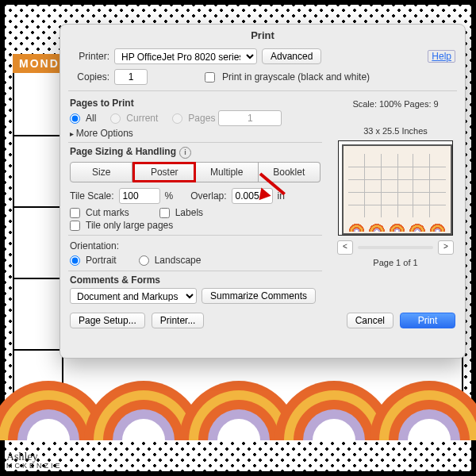 The height and width of the screenshot is (476, 476). I want to click on printer-settings-button: Printer..., so click(178, 321).